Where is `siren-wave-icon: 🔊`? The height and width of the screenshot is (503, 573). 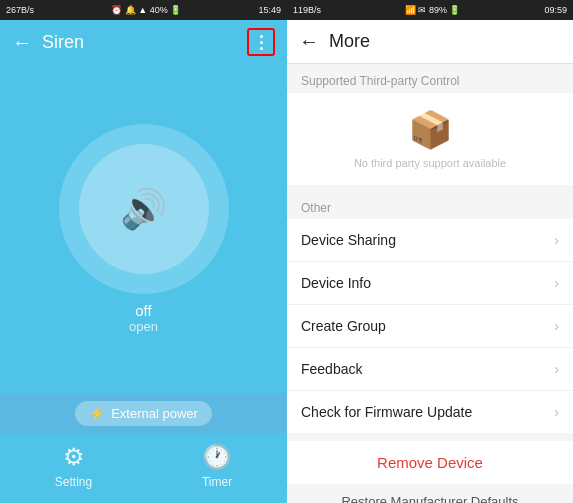
siren-wave-icon: 🔊 is located at coordinates (144, 209).